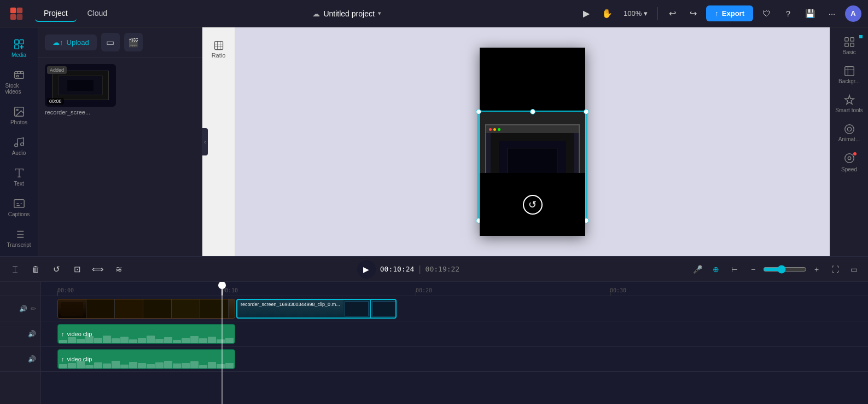 The image size is (868, 404). What do you see at coordinates (810, 14) in the screenshot?
I see `save-button: 💾` at bounding box center [810, 14].